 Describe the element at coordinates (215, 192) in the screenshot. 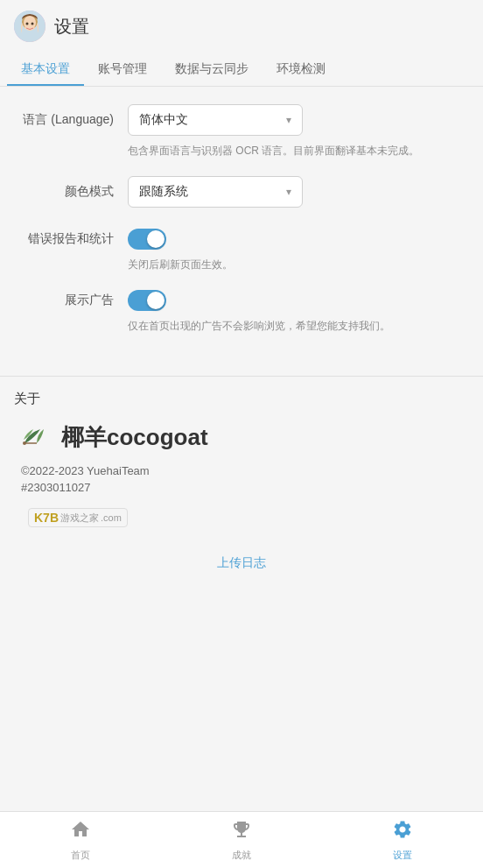

I see `color-mode-select: 跟随系统 ▾` at that location.